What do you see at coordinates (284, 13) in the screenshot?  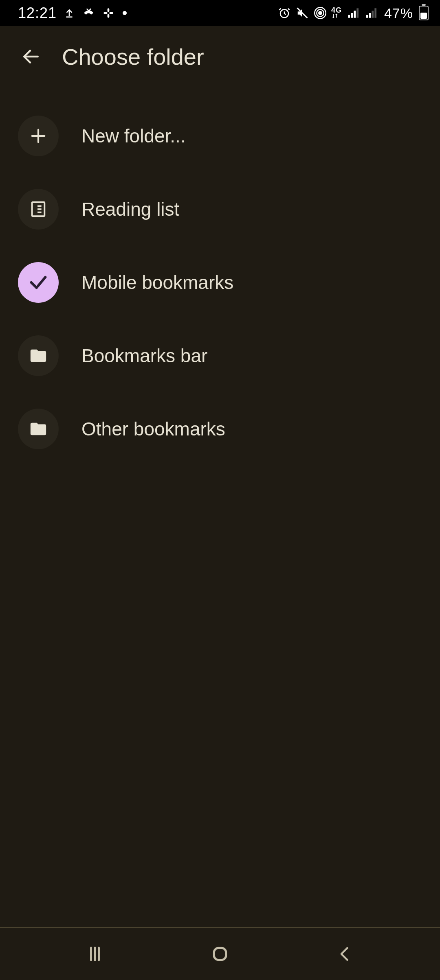 I see `alarm-icon` at bounding box center [284, 13].